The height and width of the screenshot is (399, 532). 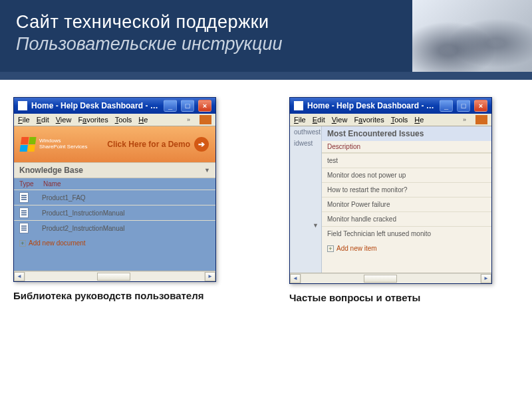 What do you see at coordinates (114, 295) in the screenshot?
I see `caption-left: Библиотека руководств пользователя` at bounding box center [114, 295].